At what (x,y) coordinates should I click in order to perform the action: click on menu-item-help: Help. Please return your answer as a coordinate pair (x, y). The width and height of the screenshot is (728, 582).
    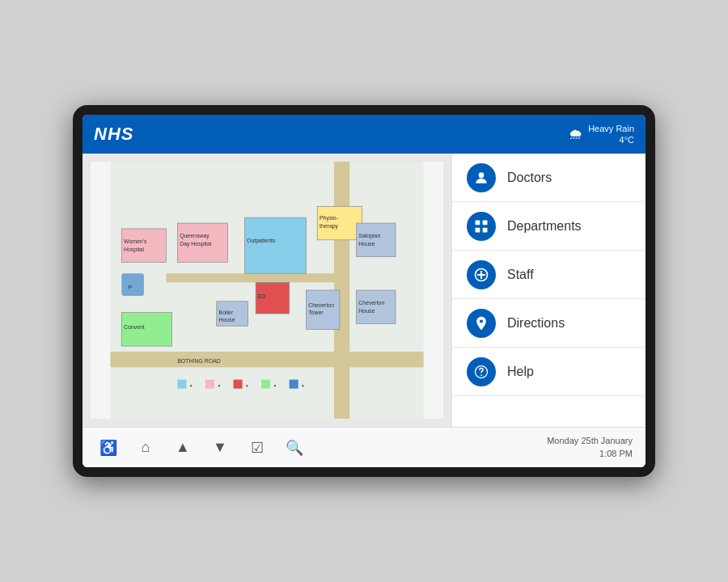
    Looking at the image, I should click on (548, 372).